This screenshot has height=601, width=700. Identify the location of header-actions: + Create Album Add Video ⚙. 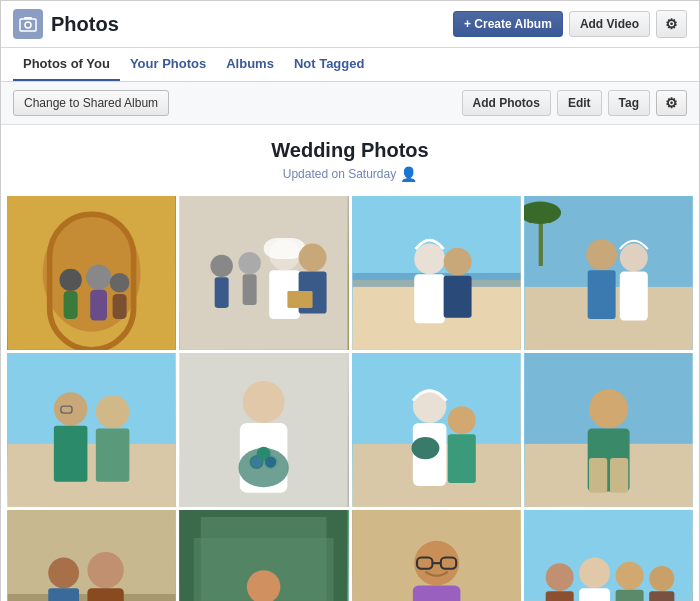
(570, 24).